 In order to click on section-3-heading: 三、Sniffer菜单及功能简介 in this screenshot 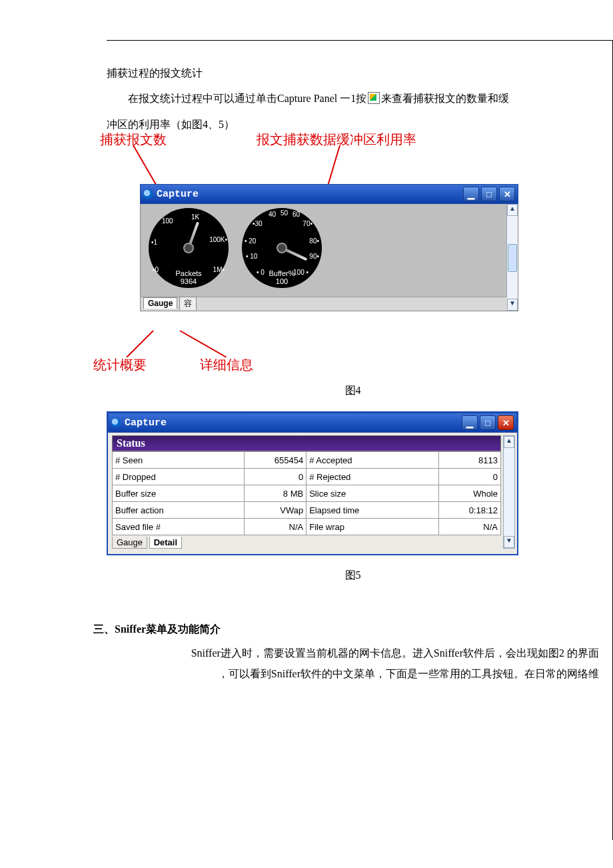, I will do `click(346, 629)`.